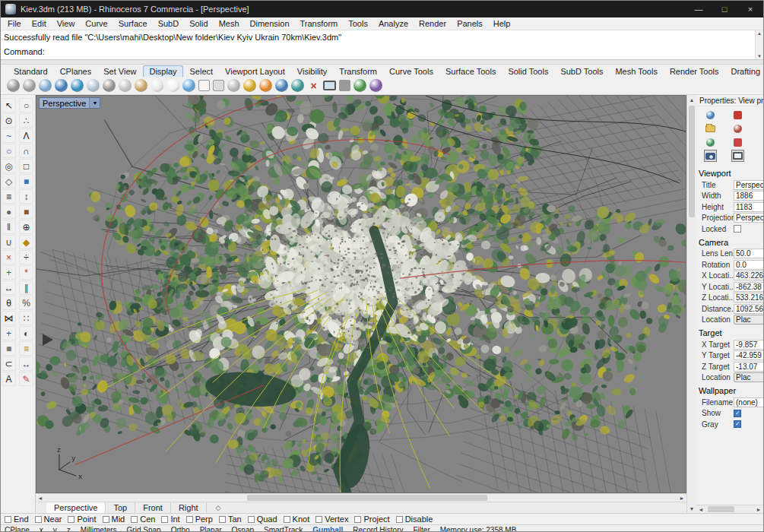 The image size is (764, 532). Describe the element at coordinates (9, 120) in the screenshot. I see `point-tool-icon: ⊙` at that location.